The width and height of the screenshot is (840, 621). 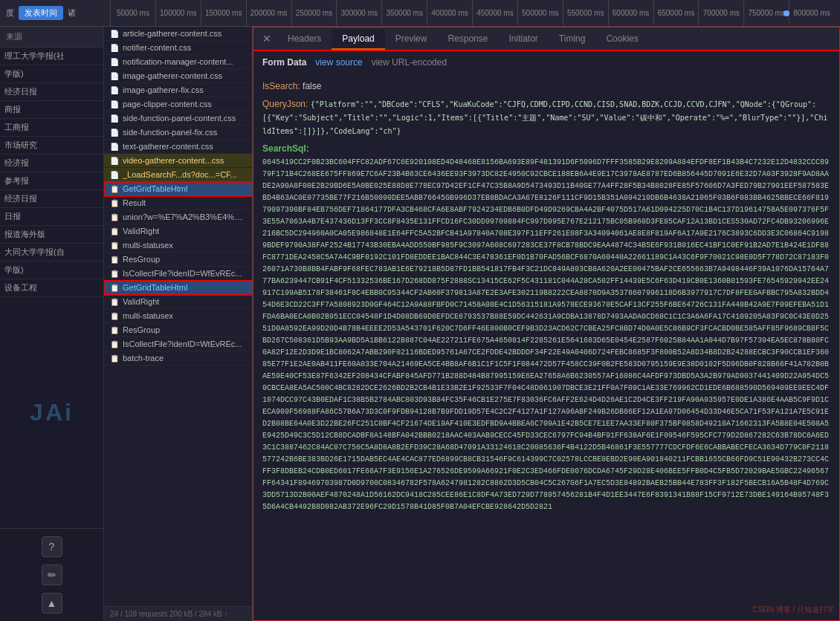 What do you see at coordinates (178, 217) in the screenshot?
I see `file-list-item: 📋union?w=%E7%A2%B3%E4%B...` at bounding box center [178, 217].